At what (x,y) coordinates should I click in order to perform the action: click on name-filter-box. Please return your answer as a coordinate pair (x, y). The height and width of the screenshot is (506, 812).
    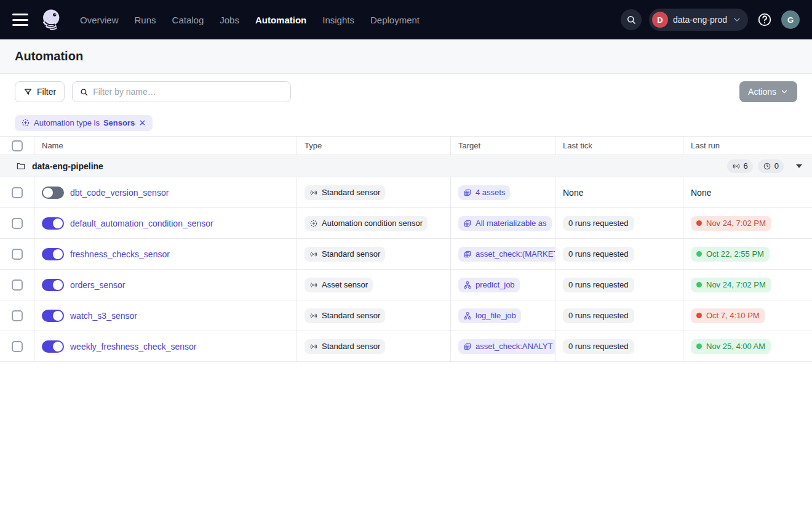
    Looking at the image, I should click on (181, 92).